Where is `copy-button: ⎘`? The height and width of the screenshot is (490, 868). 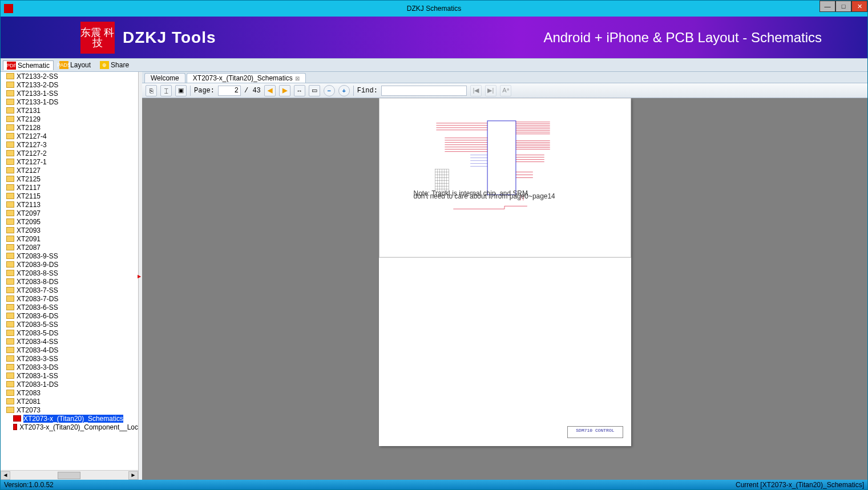
copy-button: ⎘ is located at coordinates (151, 91).